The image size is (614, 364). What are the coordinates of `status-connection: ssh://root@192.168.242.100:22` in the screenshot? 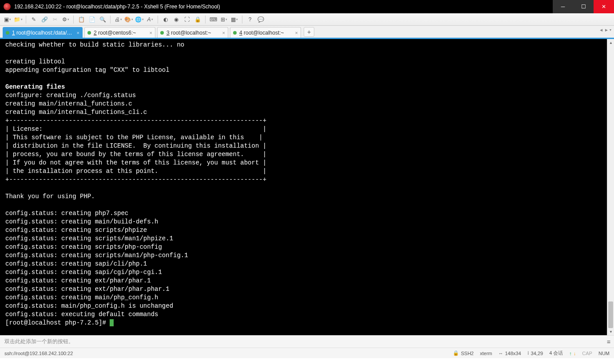 It's located at (226, 353).